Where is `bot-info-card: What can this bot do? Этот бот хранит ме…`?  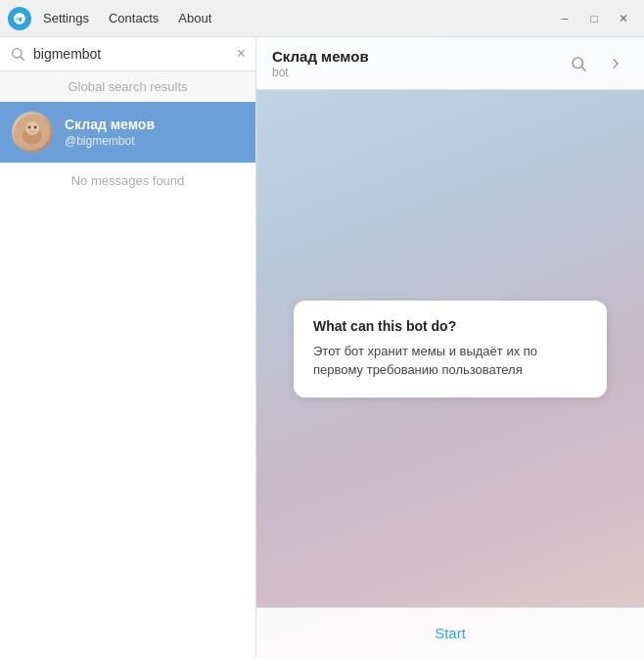
bot-info-card: What can this bot do? Этот бот хранит ме… is located at coordinates (450, 349).